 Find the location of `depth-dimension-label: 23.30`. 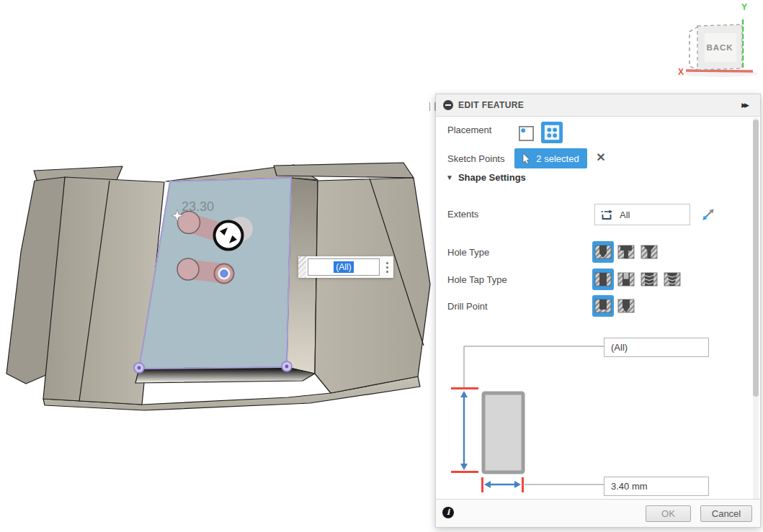

depth-dimension-label: 23.30 is located at coordinates (197, 207).